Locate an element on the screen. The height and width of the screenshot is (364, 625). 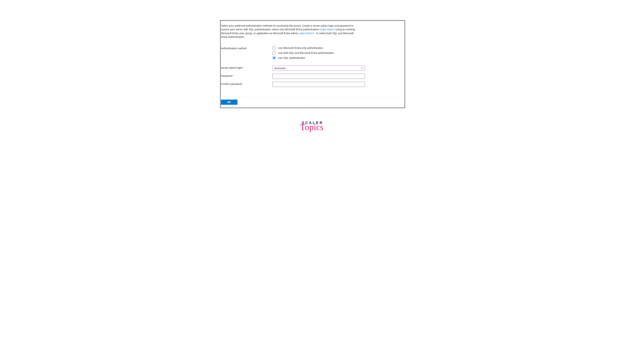
password-label: Password* is located at coordinates (247, 75).